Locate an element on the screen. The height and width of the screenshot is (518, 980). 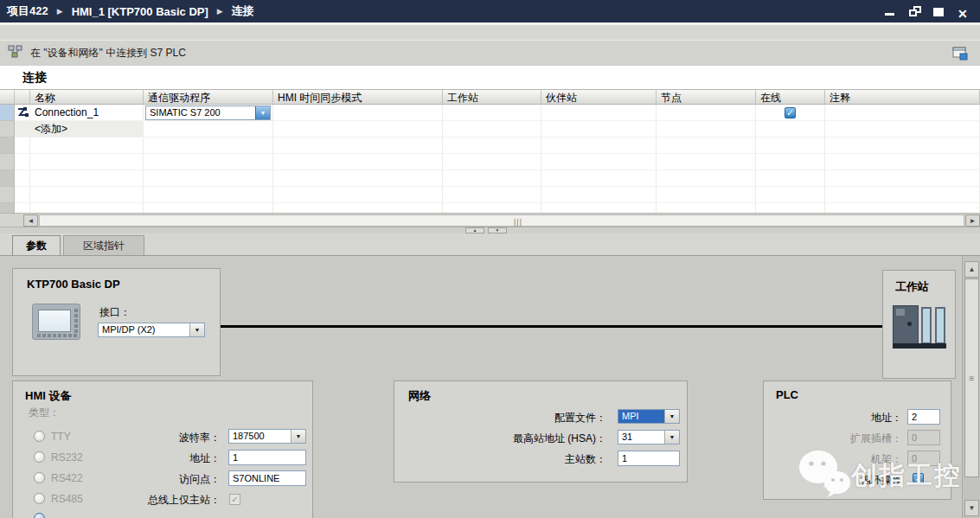
radio-rs485 is located at coordinates (40, 498).